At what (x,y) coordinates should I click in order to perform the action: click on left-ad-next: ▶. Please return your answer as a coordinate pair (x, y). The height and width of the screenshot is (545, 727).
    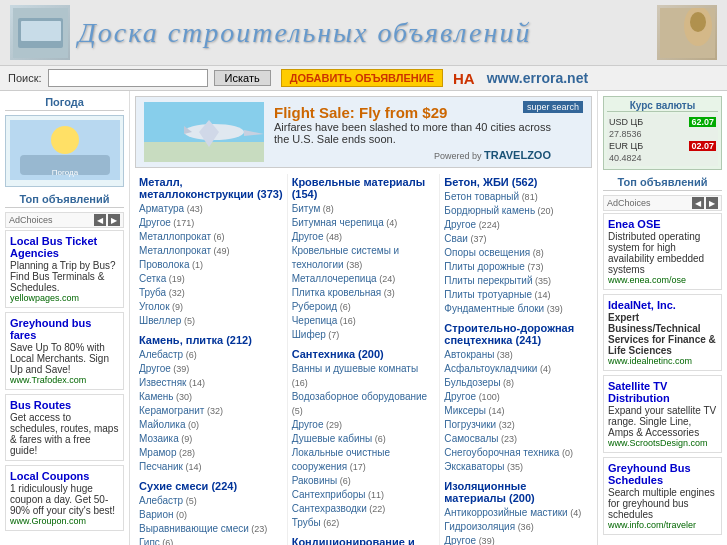
    Looking at the image, I should click on (114, 220).